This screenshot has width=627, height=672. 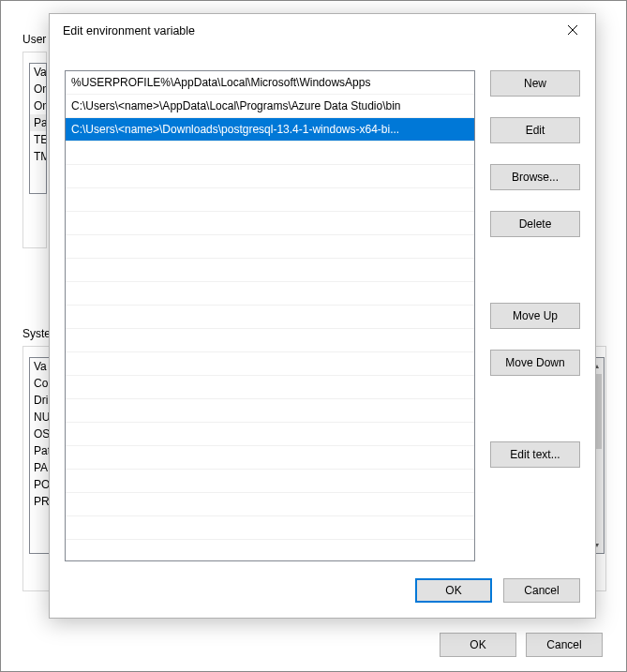 What do you see at coordinates (270, 82) in the screenshot?
I see `path-entry: %USERPROFILE%\AppData\Local\Microsoft\Wi…` at bounding box center [270, 82].